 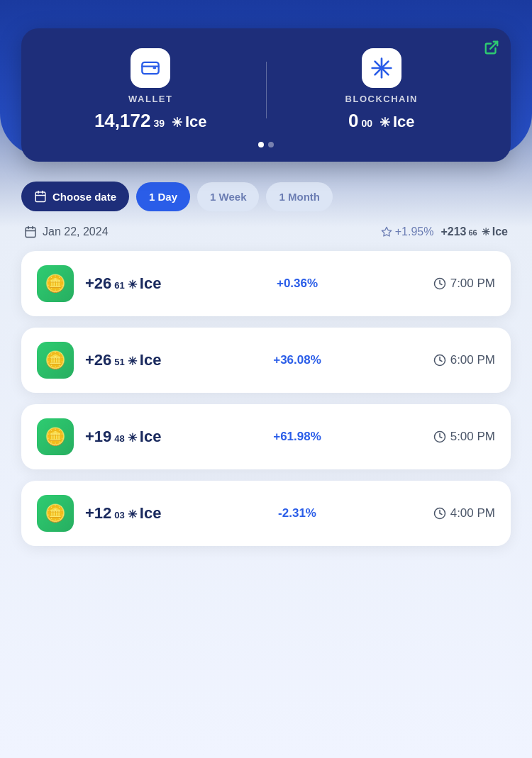 I want to click on date-pct-change: +1.95%, so click(x=407, y=232).